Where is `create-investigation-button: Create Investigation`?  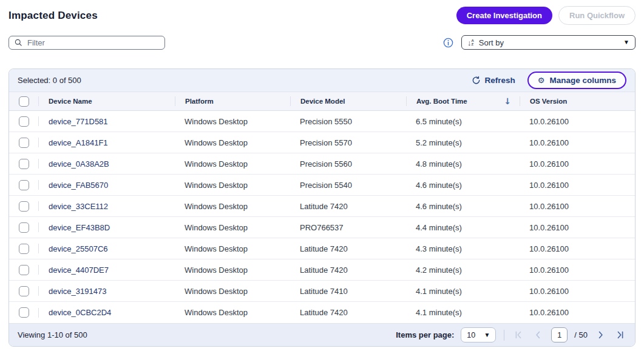 create-investigation-button: Create Investigation is located at coordinates (504, 16).